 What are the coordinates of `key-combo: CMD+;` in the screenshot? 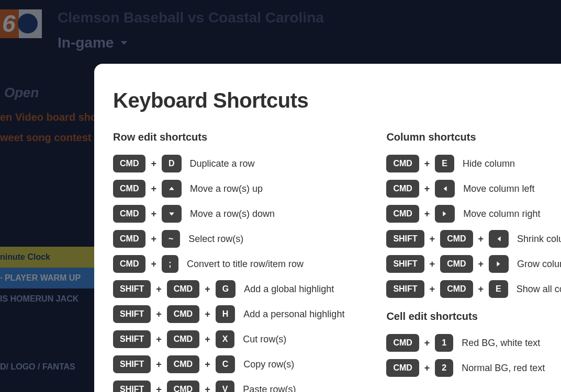 It's located at (145, 264).